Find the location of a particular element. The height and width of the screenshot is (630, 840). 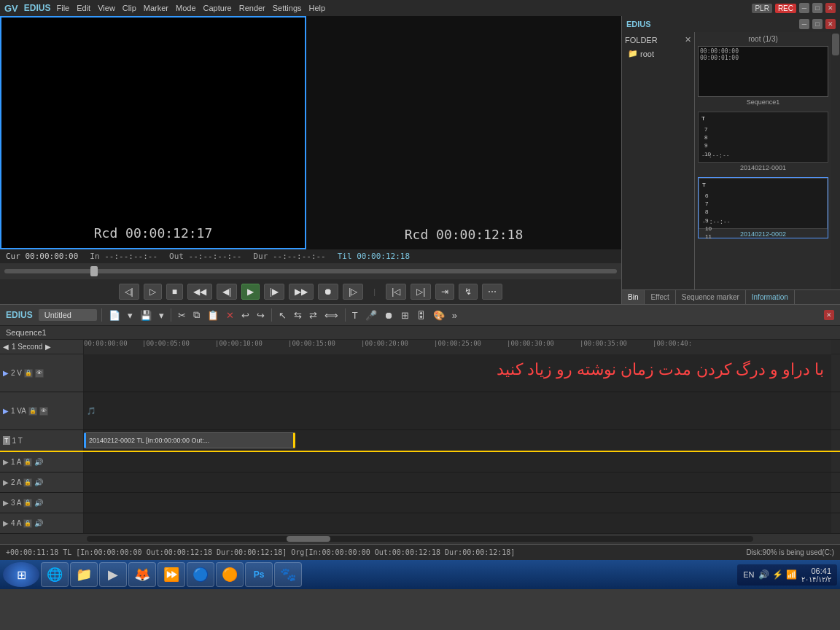

bin-minimize: ─ is located at coordinates (804, 24).